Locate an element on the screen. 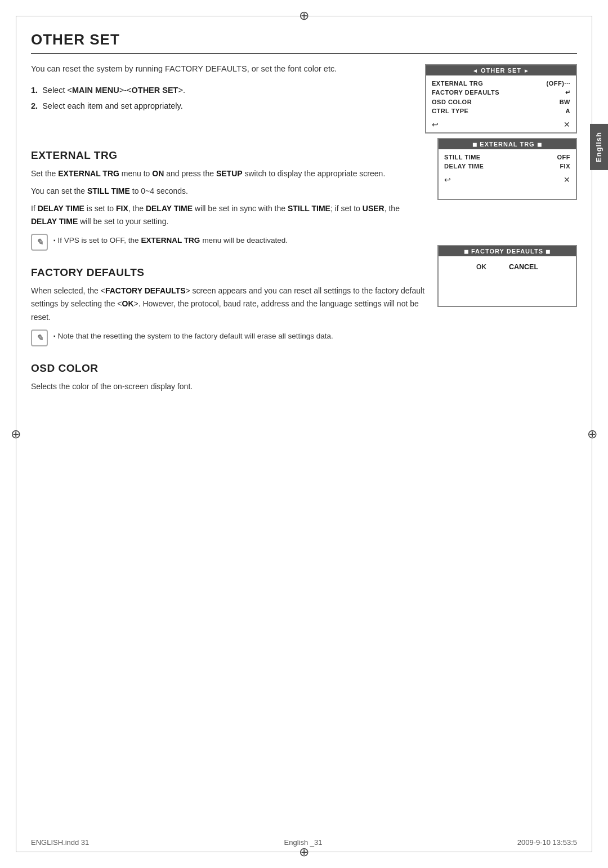  factory-defaults-screen-header: ◼ FACTORY DEFAULTS ◼ is located at coordinates (507, 251).